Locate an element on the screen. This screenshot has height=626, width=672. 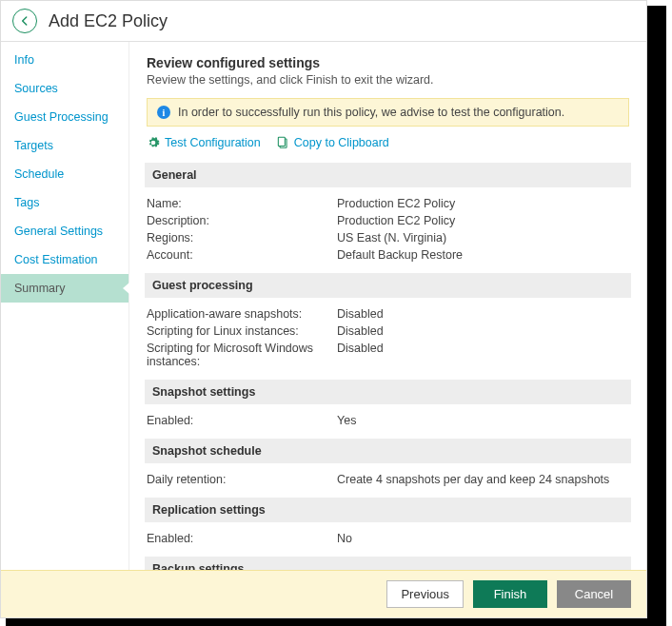
page-title: Add EC2 Policy is located at coordinates (109, 21).